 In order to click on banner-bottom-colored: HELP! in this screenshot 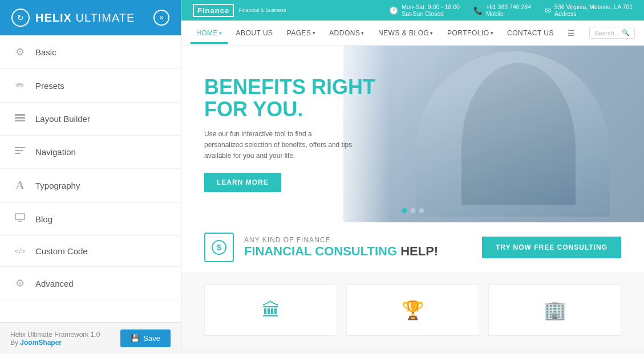, I will do `click(418, 251)`.